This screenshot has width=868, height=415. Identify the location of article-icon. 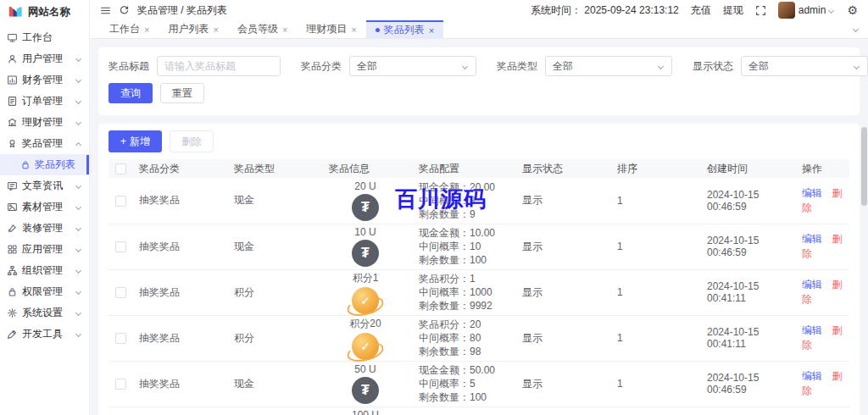
(12, 186).